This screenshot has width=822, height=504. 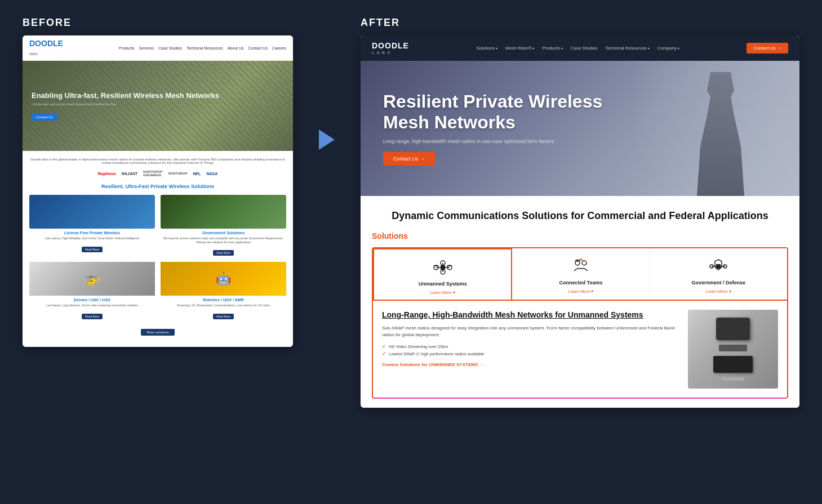 I want to click on before-card-3: 🚁 Drones / UAV / UAS Low latency, Long d…, so click(x=92, y=291).